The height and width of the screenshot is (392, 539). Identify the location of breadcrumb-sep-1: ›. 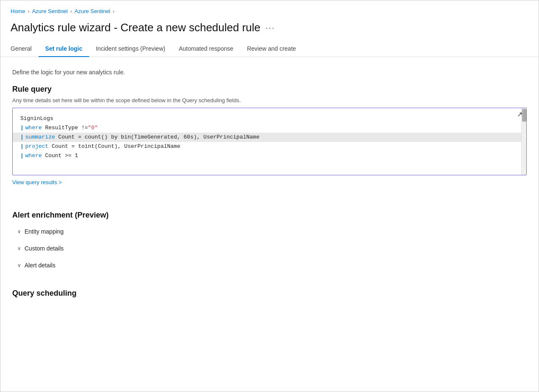
(29, 11).